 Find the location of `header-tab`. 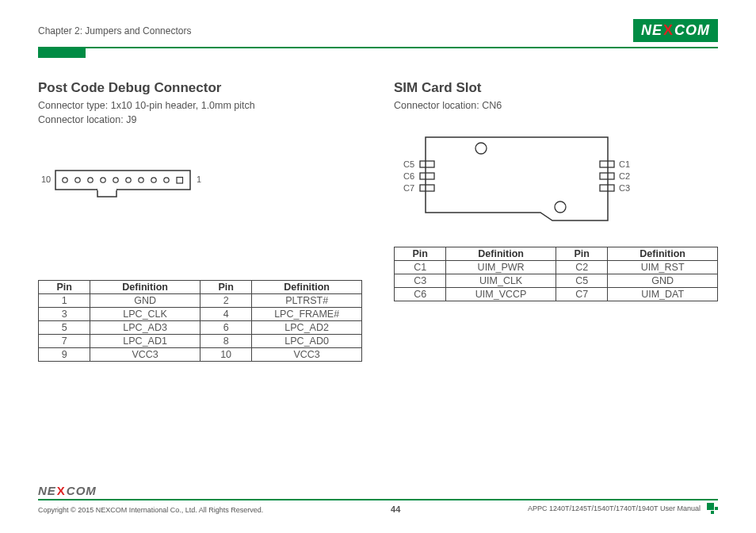

header-tab is located at coordinates (62, 52).